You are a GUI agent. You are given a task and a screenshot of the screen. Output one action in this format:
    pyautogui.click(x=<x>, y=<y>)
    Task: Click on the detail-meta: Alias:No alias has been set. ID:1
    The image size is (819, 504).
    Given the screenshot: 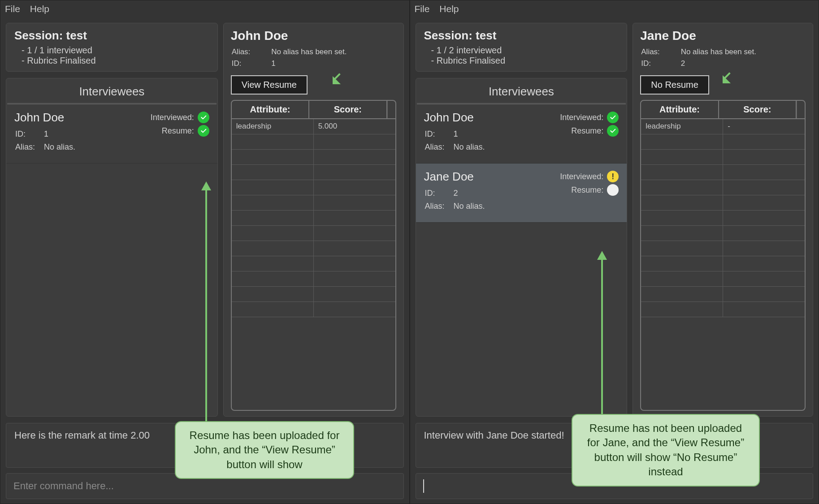 What is the action you would take?
    pyautogui.click(x=314, y=58)
    